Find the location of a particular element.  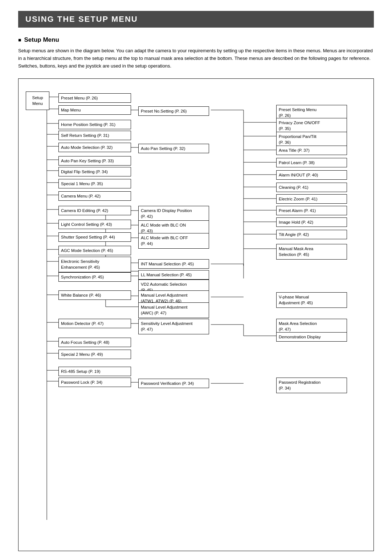

col1-camera-id-edit: Camera ID Editing (P. 42) is located at coordinates (95, 211).